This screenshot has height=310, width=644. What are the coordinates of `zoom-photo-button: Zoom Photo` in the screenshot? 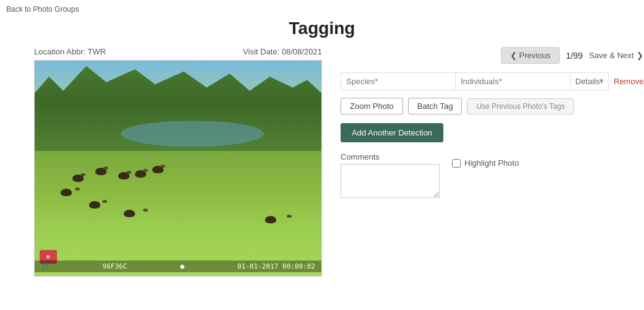 It's located at (372, 106).